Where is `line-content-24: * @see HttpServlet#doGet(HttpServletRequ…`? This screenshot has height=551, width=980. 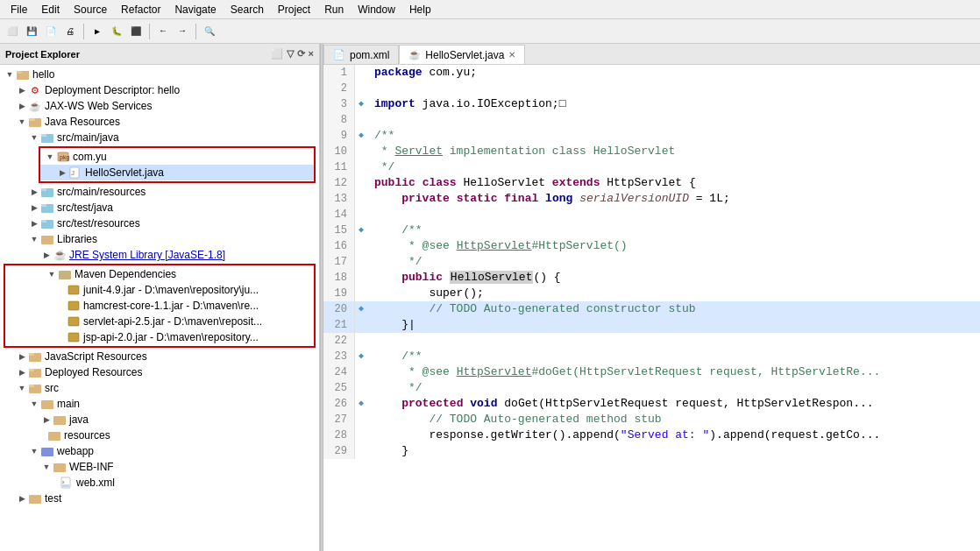 line-content-24: * @see HttpServlet#doGet(HttpServletRequ… is located at coordinates (673, 372).